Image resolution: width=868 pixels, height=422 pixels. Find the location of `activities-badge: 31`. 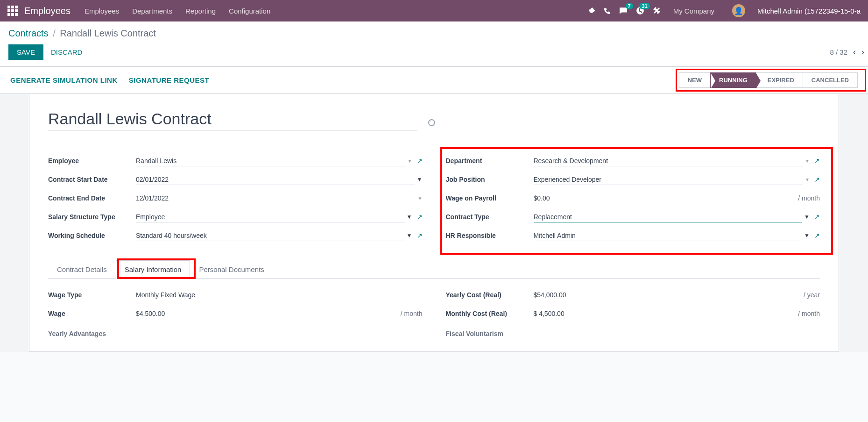

activities-badge: 31 is located at coordinates (644, 6).